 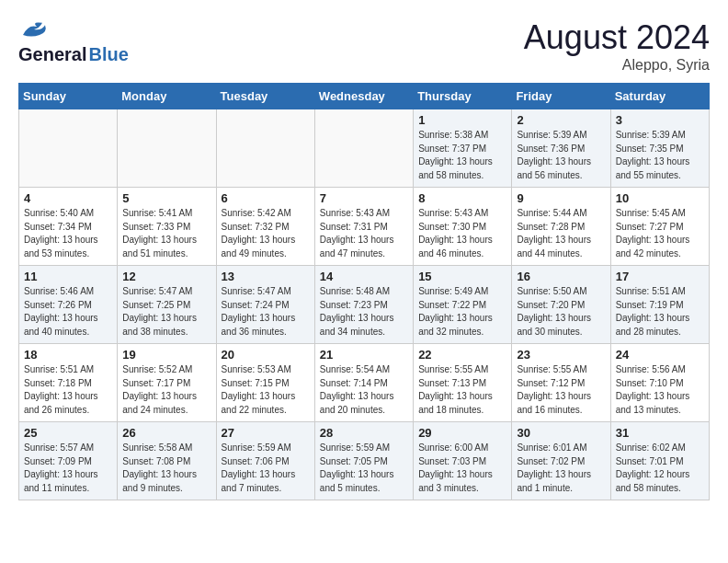 I want to click on day-info: Sunrise: 5:41 AM Sunset: 7:33 PM Dayligh…, so click(x=166, y=234).